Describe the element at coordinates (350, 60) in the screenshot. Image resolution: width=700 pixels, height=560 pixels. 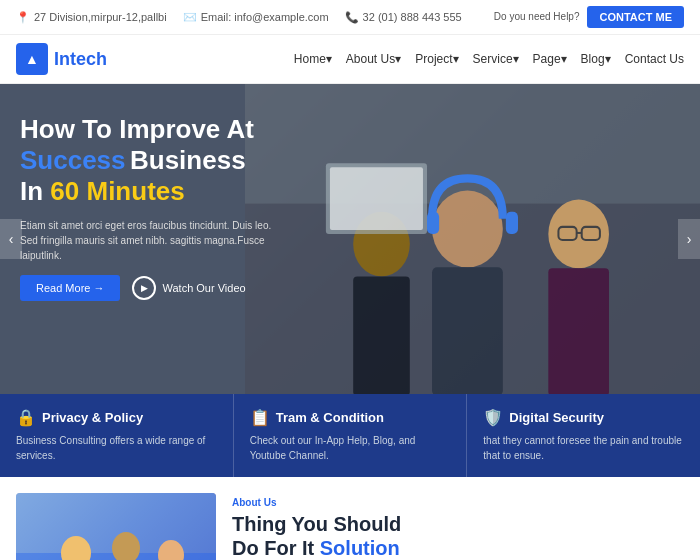
I see `navbar: ▲ Intech Home▾ About Us▾ Project▾ Servic…` at that location.